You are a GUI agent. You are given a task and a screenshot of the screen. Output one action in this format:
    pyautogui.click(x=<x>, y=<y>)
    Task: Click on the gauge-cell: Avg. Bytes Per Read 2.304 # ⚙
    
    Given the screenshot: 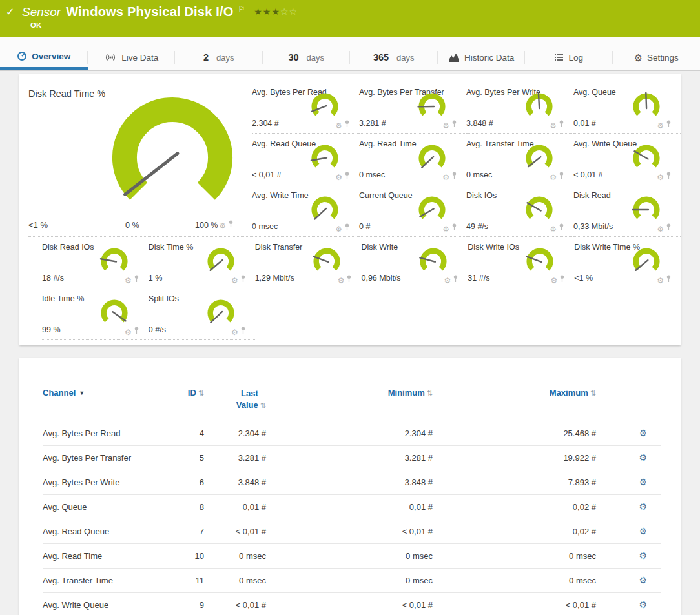 What is the action you would take?
    pyautogui.click(x=305, y=108)
    